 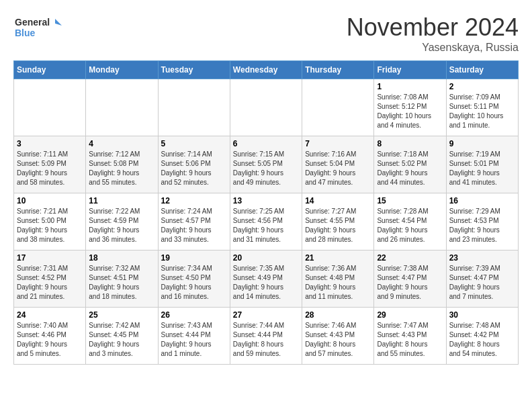 What do you see at coordinates (482, 226) in the screenshot?
I see `day-info: Sunrise: 7:29 AM Sunset: 4:53 PM Dayligh…` at bounding box center [482, 226].